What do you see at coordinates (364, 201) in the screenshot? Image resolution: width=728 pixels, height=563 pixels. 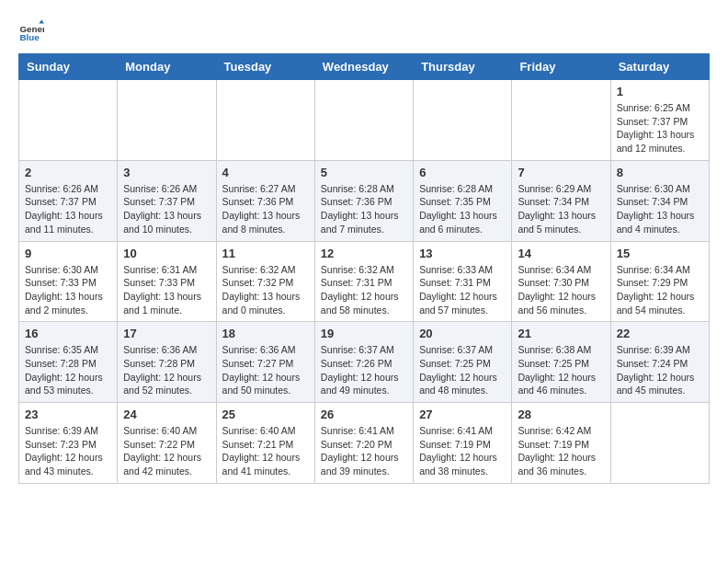 I see `calendar-week-2: 2Sunrise: 6:26 AM Sunset: 7:37 PM Daylig…` at bounding box center [364, 201].